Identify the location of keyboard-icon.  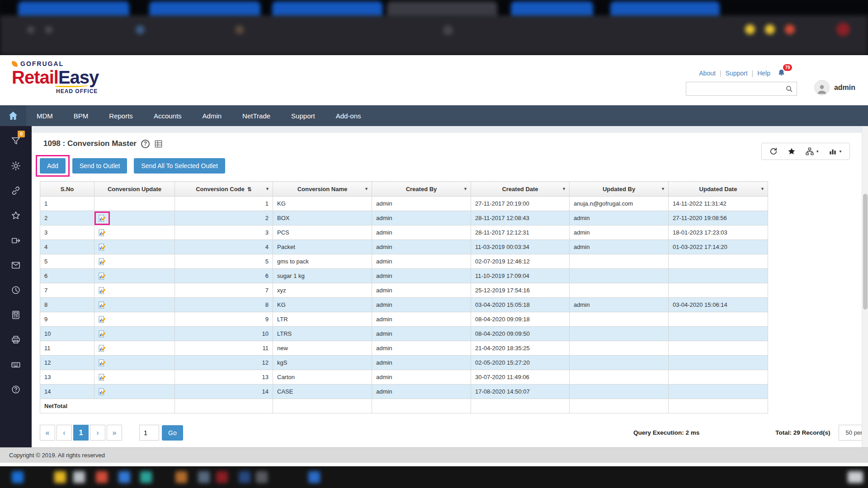
(16, 365).